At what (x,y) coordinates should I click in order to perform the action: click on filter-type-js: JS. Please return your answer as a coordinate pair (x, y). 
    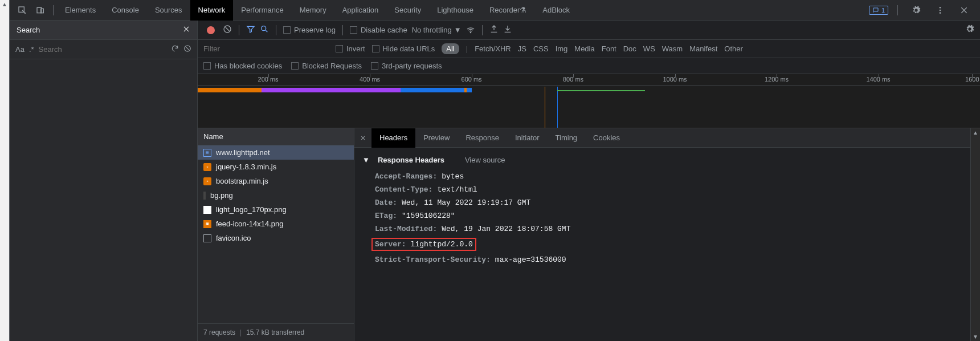
    Looking at the image, I should click on (522, 49).